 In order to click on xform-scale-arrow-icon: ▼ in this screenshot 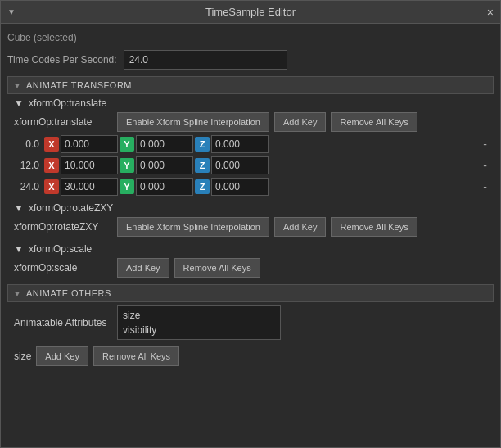, I will do `click(19, 249)`.